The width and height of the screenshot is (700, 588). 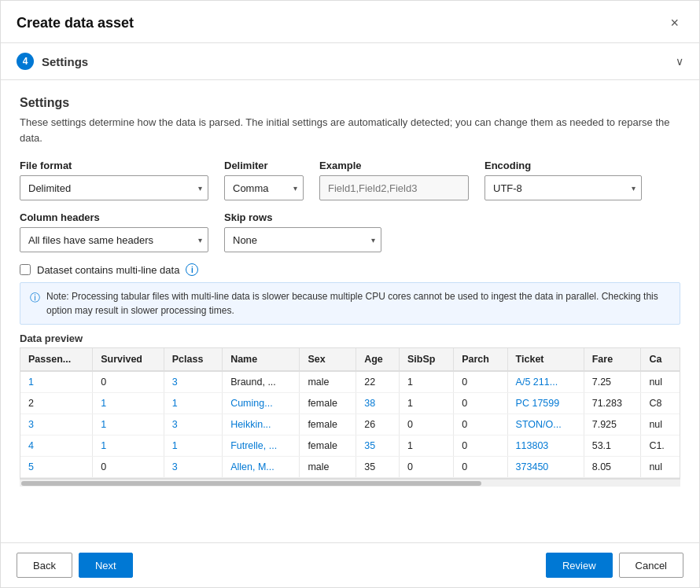 I want to click on table-column-header: Ticket, so click(x=546, y=360).